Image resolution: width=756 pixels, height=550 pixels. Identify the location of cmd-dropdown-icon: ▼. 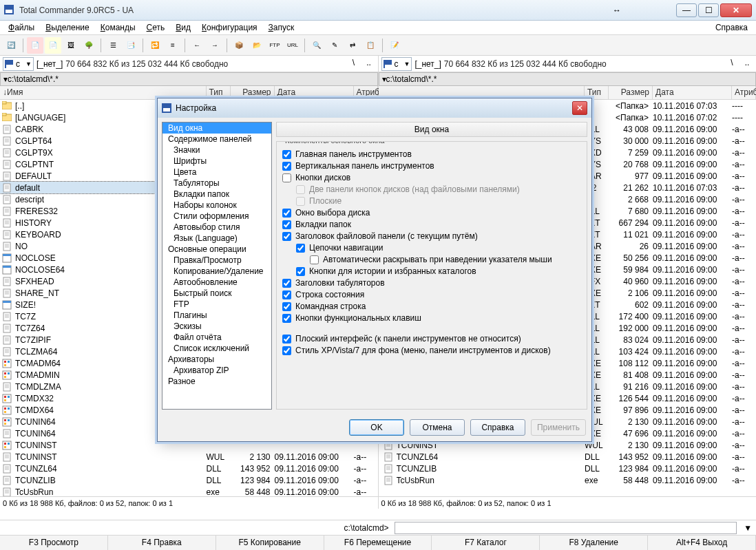
(748, 528).